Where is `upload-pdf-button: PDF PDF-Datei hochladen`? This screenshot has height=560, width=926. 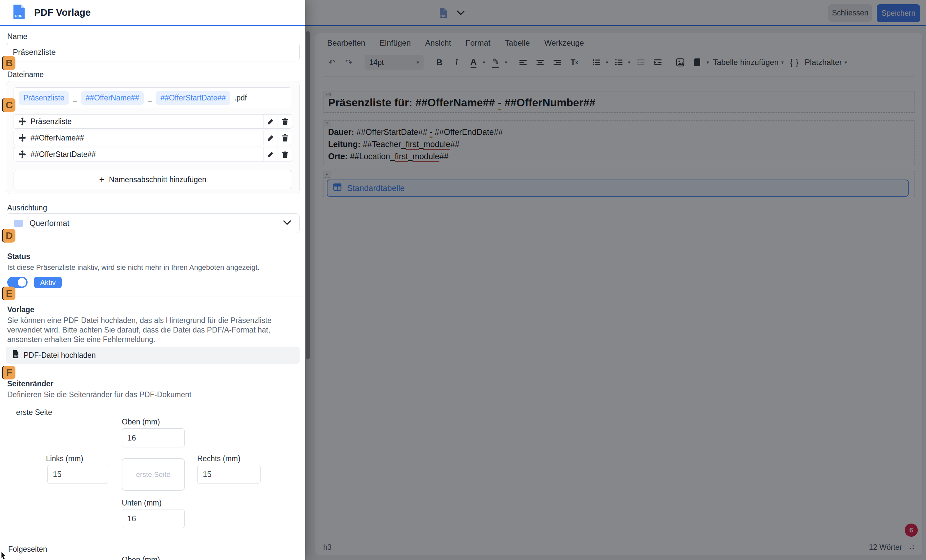 upload-pdf-button: PDF PDF-Datei hochladen is located at coordinates (153, 355).